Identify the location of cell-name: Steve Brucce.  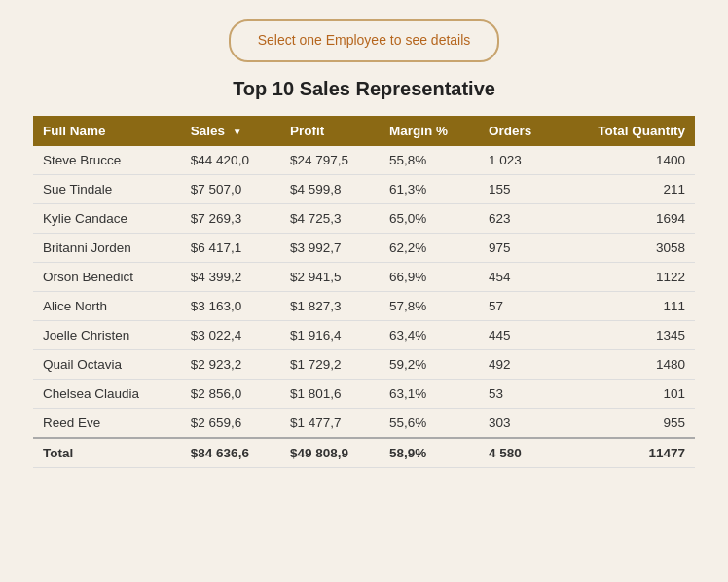
(107, 161).